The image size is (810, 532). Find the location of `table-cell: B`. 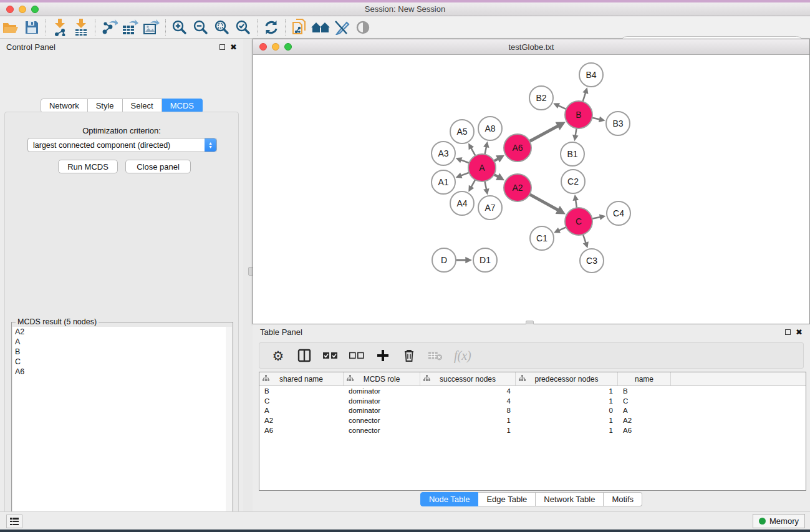

table-cell: B is located at coordinates (302, 391).